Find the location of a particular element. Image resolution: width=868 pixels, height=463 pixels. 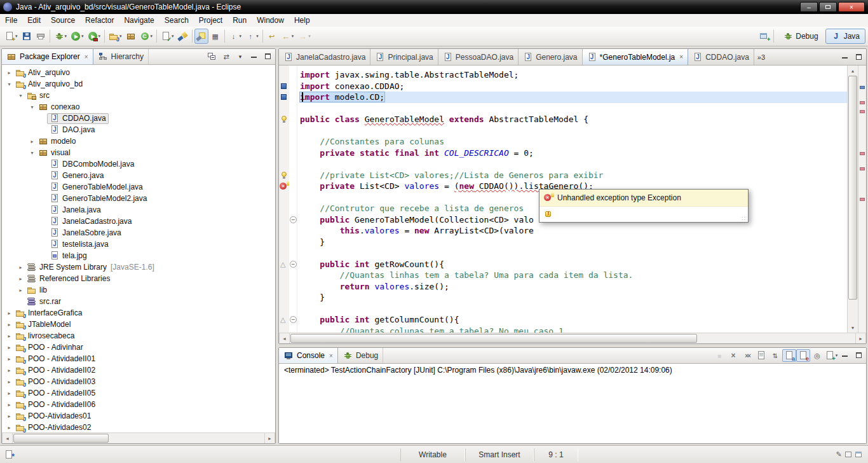

previous-annotation-button: ↑▾ is located at coordinates (252, 36).